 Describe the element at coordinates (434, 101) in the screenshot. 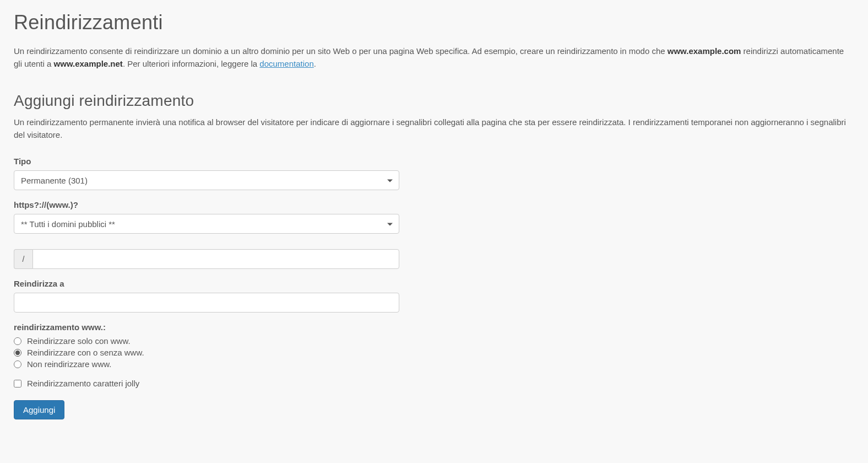

I see `section-title: Aggiungi reindirizzamento` at that location.